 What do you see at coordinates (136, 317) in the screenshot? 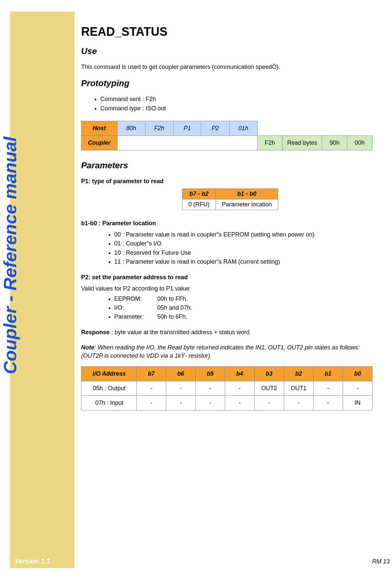
I see `p2-r2-label: Parameter:` at bounding box center [136, 317].